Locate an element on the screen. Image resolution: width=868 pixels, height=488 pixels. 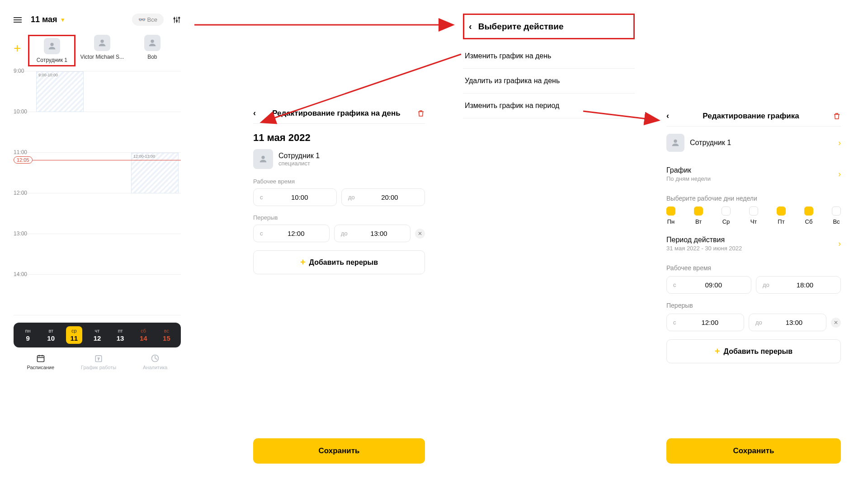
day-checkbox: Вт is located at coordinates (698, 216).